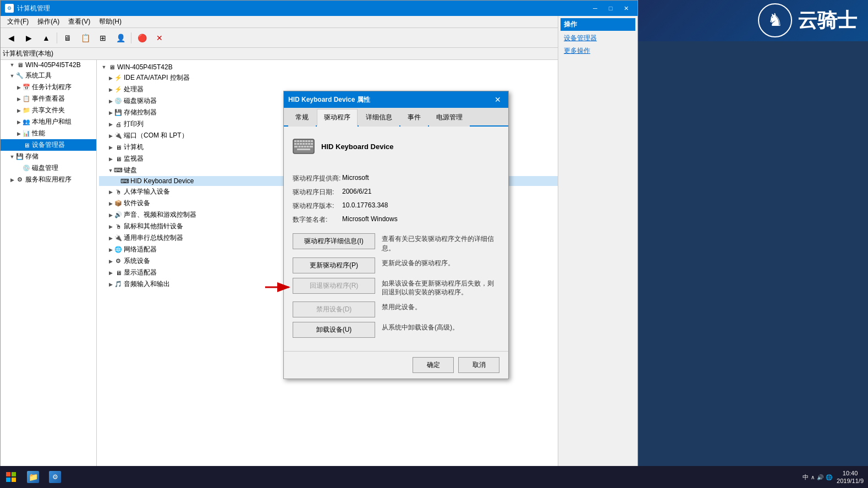 The width and height of the screenshot is (868, 488). Describe the element at coordinates (598, 39) in the screenshot. I see `actions-device-manager: 设备管理器` at that location.